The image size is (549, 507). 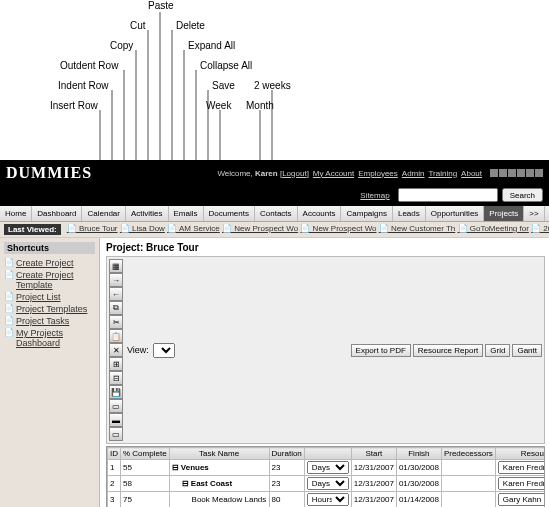 I want to click on annot-indent: Indent Row, so click(x=84, y=86).